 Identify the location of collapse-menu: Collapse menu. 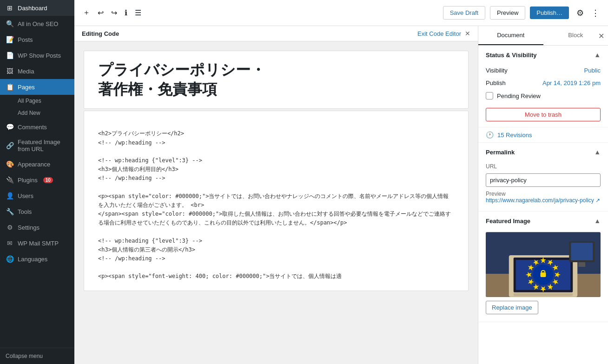
(37, 356).